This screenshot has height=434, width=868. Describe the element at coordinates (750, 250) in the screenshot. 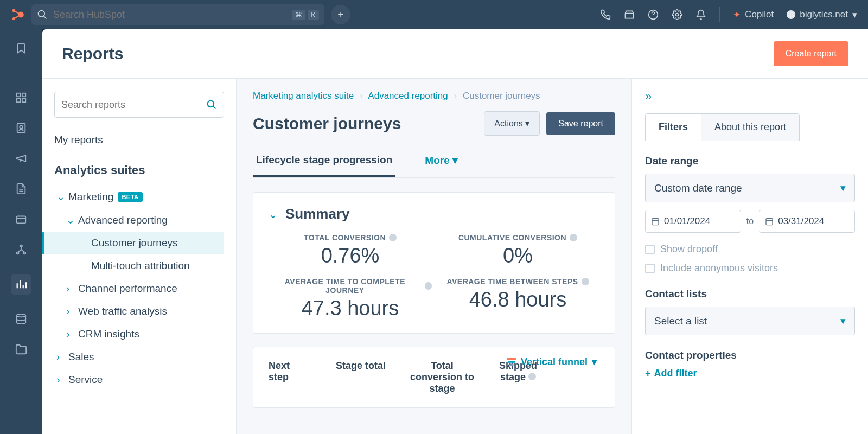

I see `show-dropoff-checkbox: Show dropoff` at that location.